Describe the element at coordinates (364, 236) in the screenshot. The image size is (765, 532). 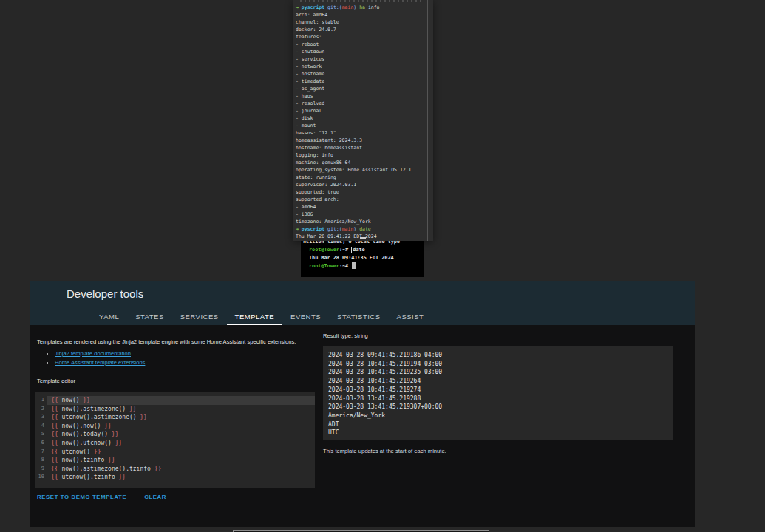
I see `date-output-line: Thu Mar 28 09:41:22 EDT 2024` at that location.